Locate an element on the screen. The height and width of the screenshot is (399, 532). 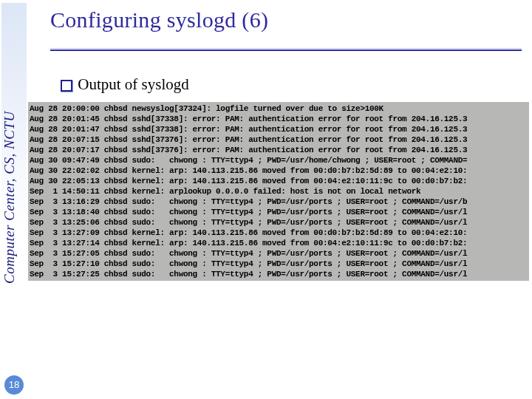
page-title: Configuring syslogd (6) is located at coordinates (160, 20).